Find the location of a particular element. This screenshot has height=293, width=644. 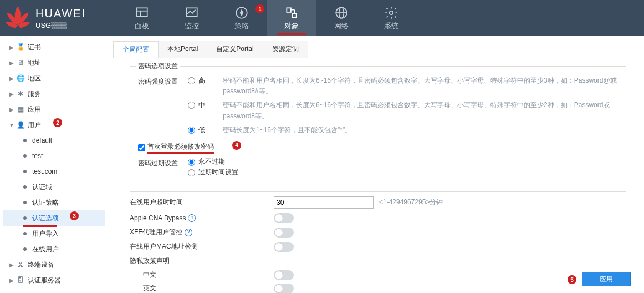

radio-never-expire-label: 永不过期 is located at coordinates (212, 162).